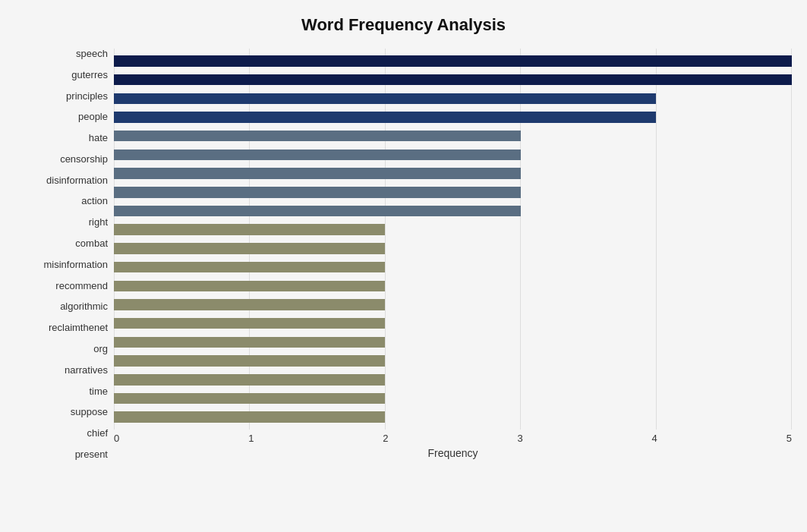  What do you see at coordinates (654, 439) in the screenshot?
I see `x-tick-label: 4` at bounding box center [654, 439].